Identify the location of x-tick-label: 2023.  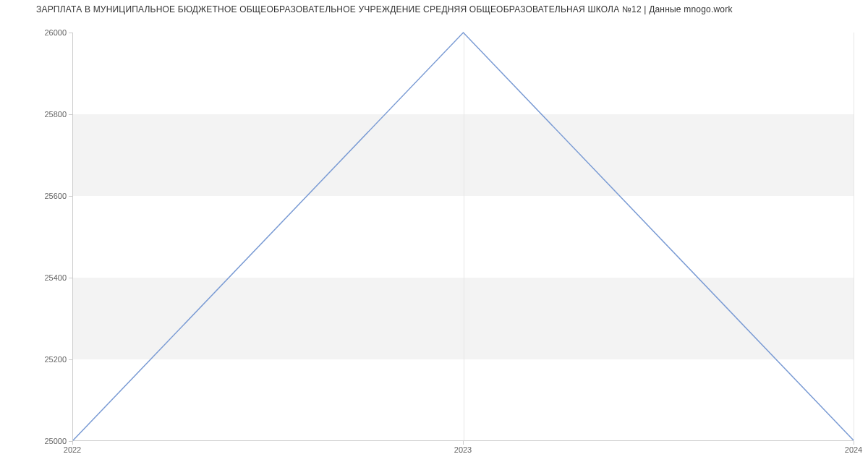
(463, 450).